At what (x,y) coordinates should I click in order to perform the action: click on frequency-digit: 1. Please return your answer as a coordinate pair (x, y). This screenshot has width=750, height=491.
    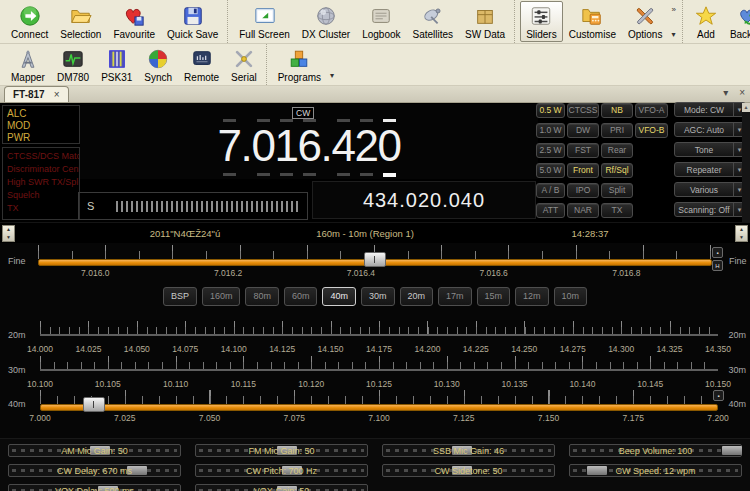
    Looking at the image, I should click on (286, 148).